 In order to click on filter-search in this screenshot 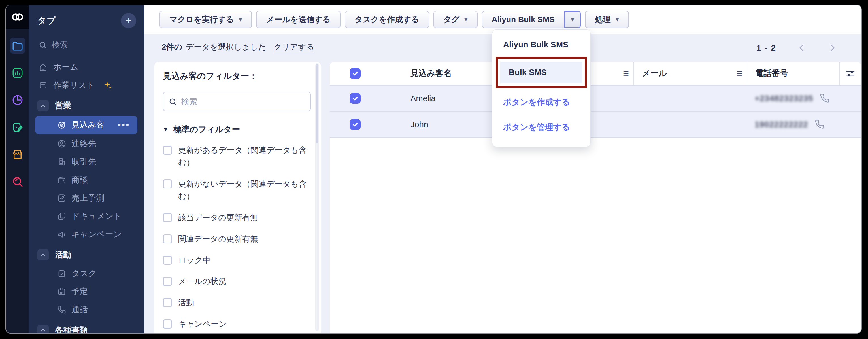, I will do `click(238, 102)`.